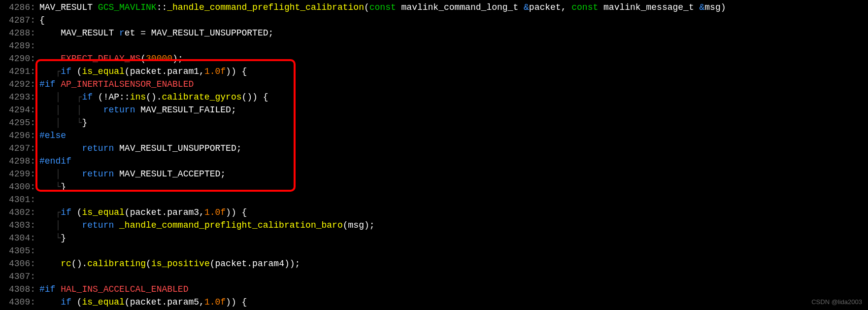  What do you see at coordinates (20, 187) in the screenshot?
I see `line-number: 4300:` at bounding box center [20, 187].